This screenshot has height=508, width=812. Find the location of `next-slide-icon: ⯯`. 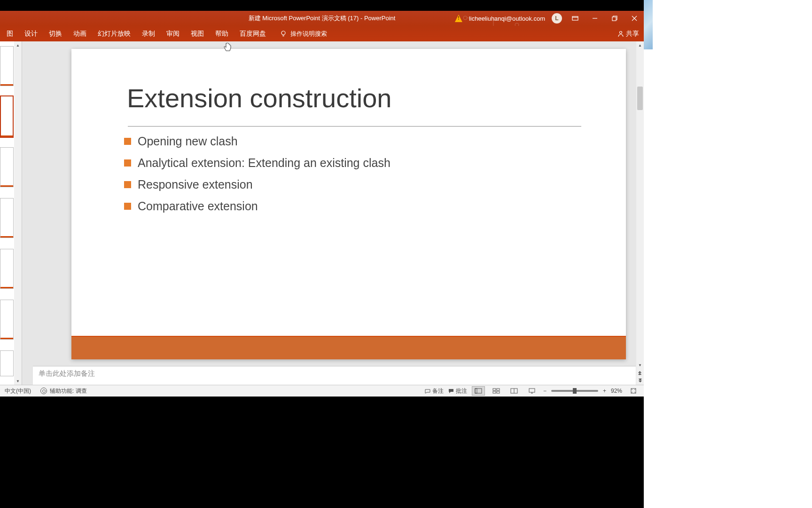

next-slide-icon: ⯯ is located at coordinates (640, 380).